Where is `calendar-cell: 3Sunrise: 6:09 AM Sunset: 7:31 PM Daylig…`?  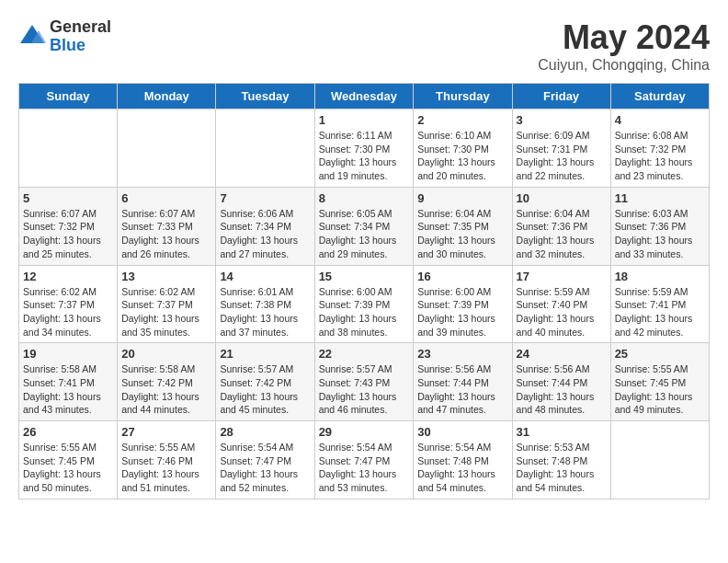
calendar-cell: 3Sunrise: 6:09 AM Sunset: 7:31 PM Daylig… is located at coordinates (561, 149).